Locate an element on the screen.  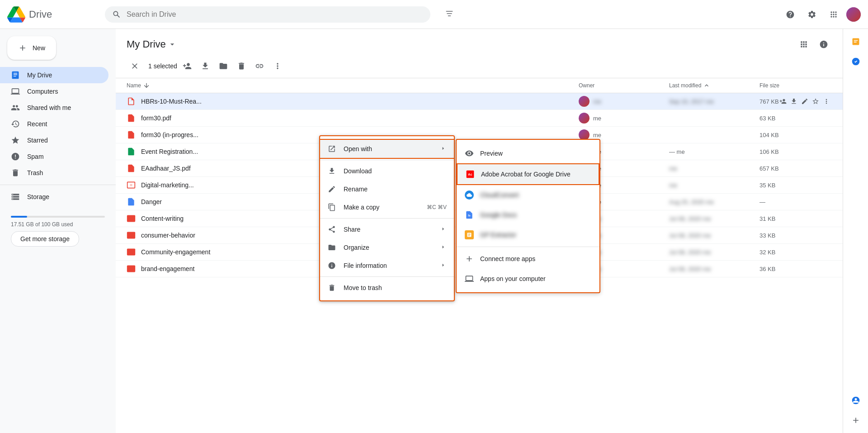
sidebar-label-storage: Storage is located at coordinates (38, 197).